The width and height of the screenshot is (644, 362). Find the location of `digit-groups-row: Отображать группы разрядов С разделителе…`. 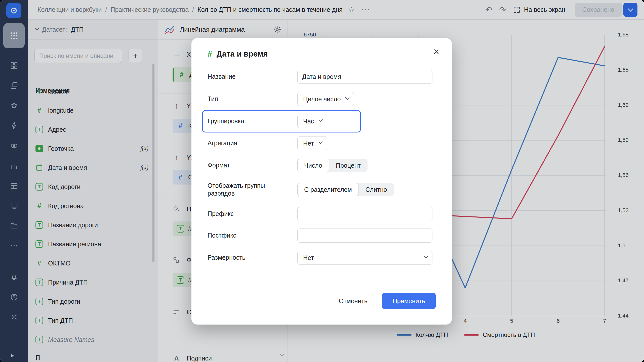

digit-groups-row: Отображать группы разрядов С разделителе… is located at coordinates (321, 190).